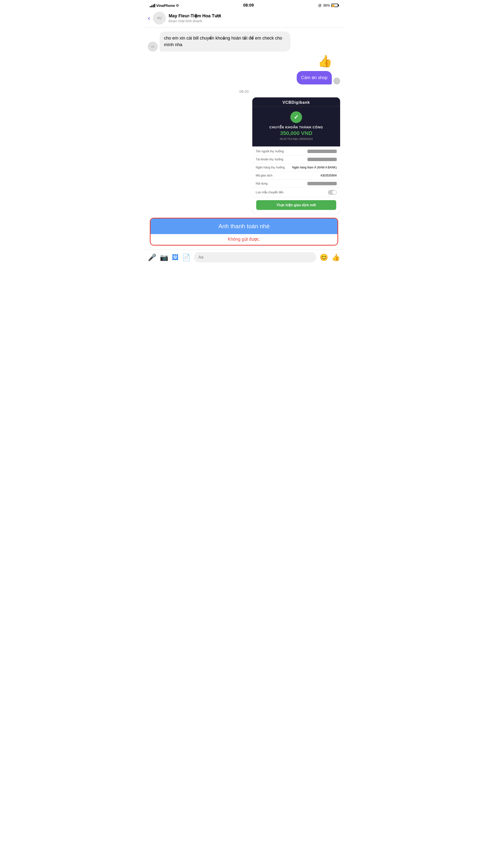  What do you see at coordinates (223, 41) in the screenshot?
I see `incoming-message-text: cho em xin cái bill chuyển khoảng hoàn t…` at bounding box center [223, 41].